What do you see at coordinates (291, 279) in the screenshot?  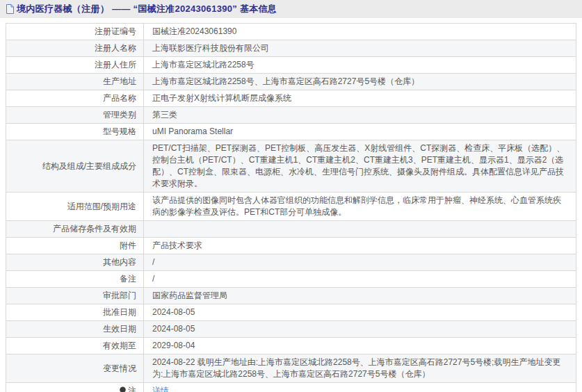 I see `row-remarks: 备注 /` at bounding box center [291, 279].